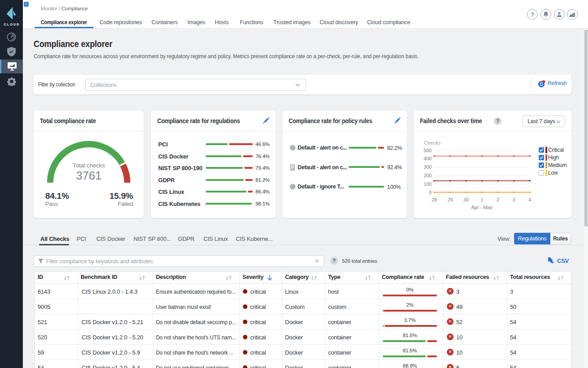 The width and height of the screenshot is (588, 368). What do you see at coordinates (553, 158) in the screenshot?
I see `svg-text: High` at bounding box center [553, 158].